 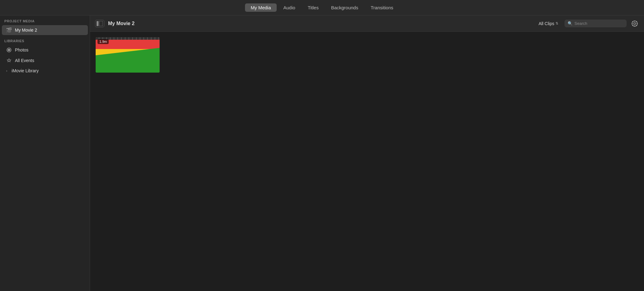 What do you see at coordinates (25, 60) in the screenshot?
I see `sidebar-item-label-all-events: All Events` at bounding box center [25, 60].